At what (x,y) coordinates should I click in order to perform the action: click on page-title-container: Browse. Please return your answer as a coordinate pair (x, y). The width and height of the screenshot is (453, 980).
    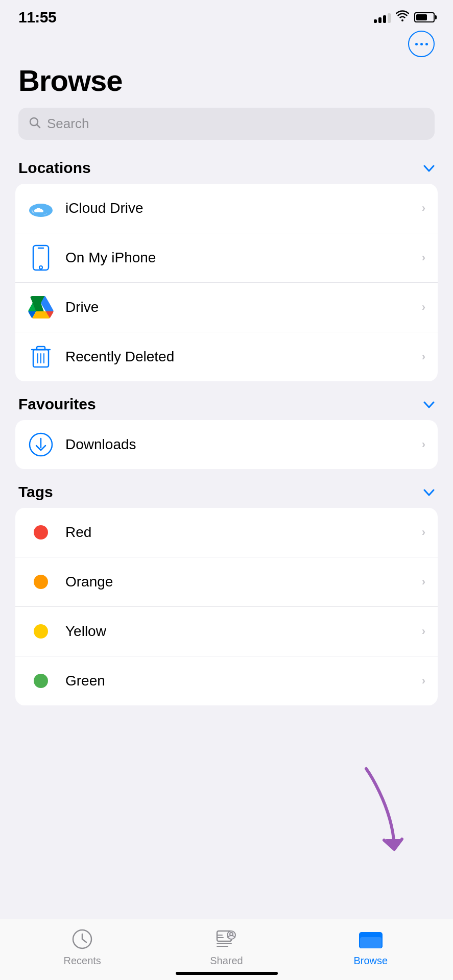
    Looking at the image, I should click on (227, 84).